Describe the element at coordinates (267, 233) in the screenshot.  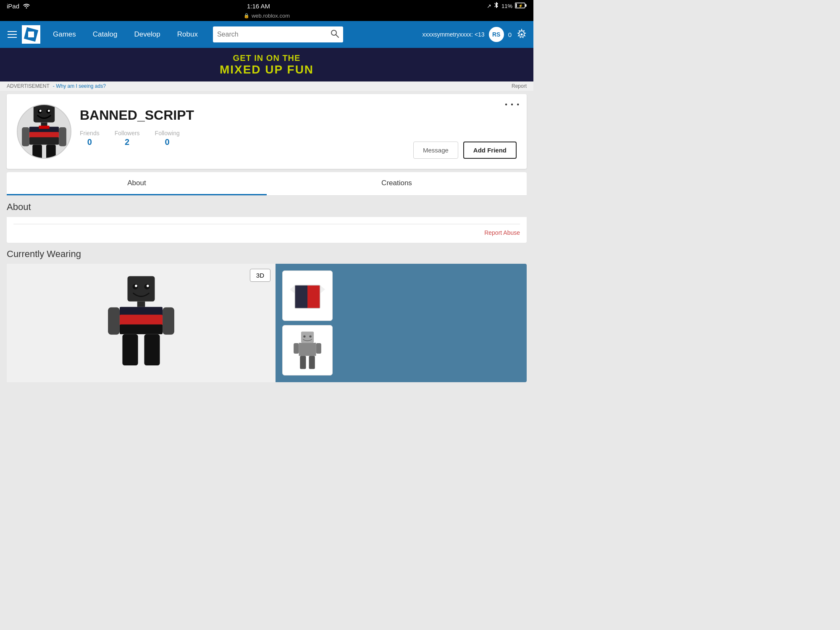
I see `report-abuse-link: Report Abuse` at that location.